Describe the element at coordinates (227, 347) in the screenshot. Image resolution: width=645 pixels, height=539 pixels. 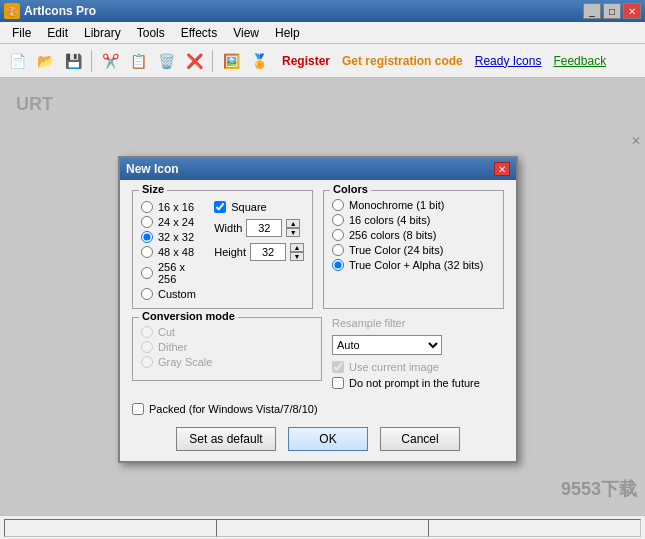
I see `conv-radio-dither: Dither` at that location.